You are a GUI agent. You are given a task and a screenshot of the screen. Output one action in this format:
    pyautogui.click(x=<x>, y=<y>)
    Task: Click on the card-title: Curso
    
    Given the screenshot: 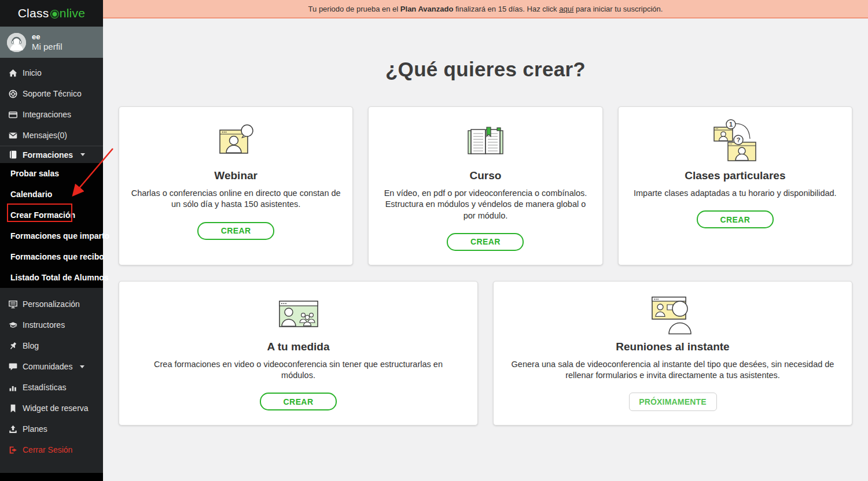 What is the action you would take?
    pyautogui.click(x=486, y=176)
    